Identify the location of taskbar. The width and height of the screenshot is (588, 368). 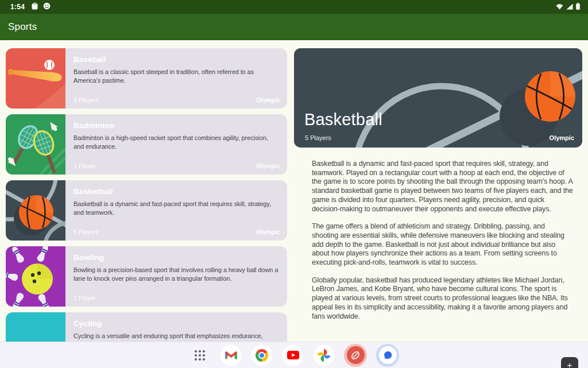
(294, 355).